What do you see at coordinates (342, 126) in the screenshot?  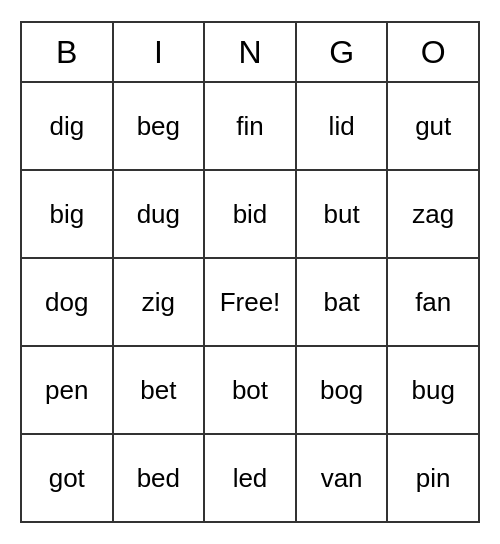 I see `cell-r1-c4: lid` at bounding box center [342, 126].